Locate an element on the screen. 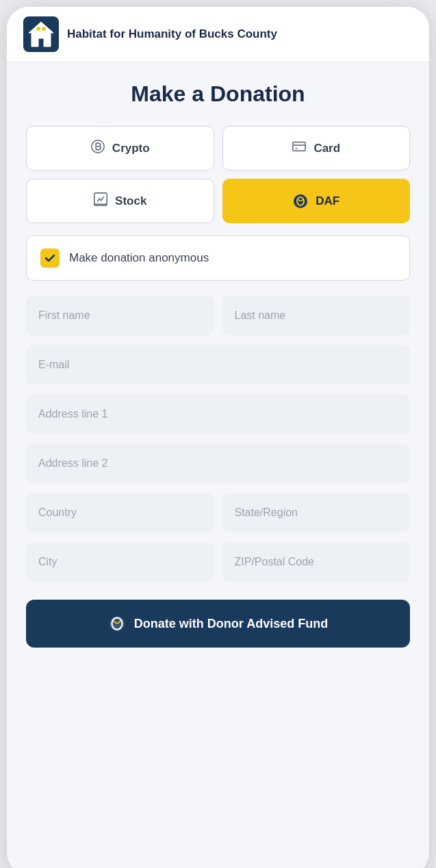  submit-daf-icon is located at coordinates (117, 624).